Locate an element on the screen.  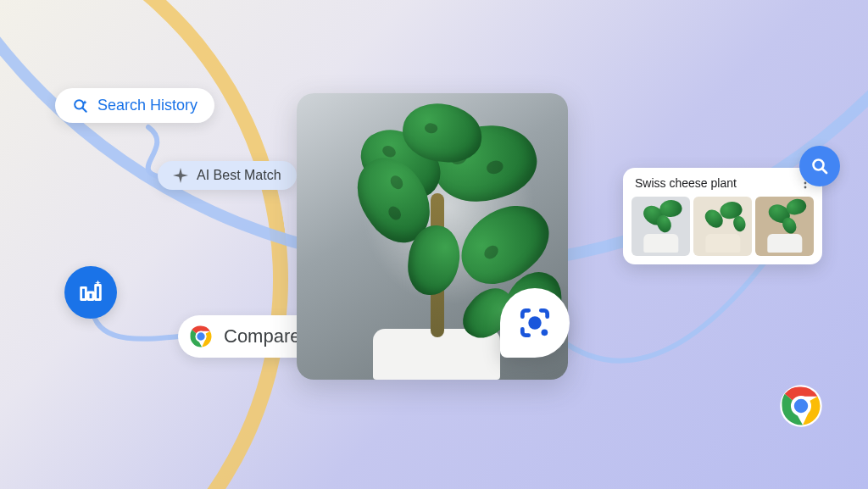
result-thumbnails is located at coordinates (722, 226).